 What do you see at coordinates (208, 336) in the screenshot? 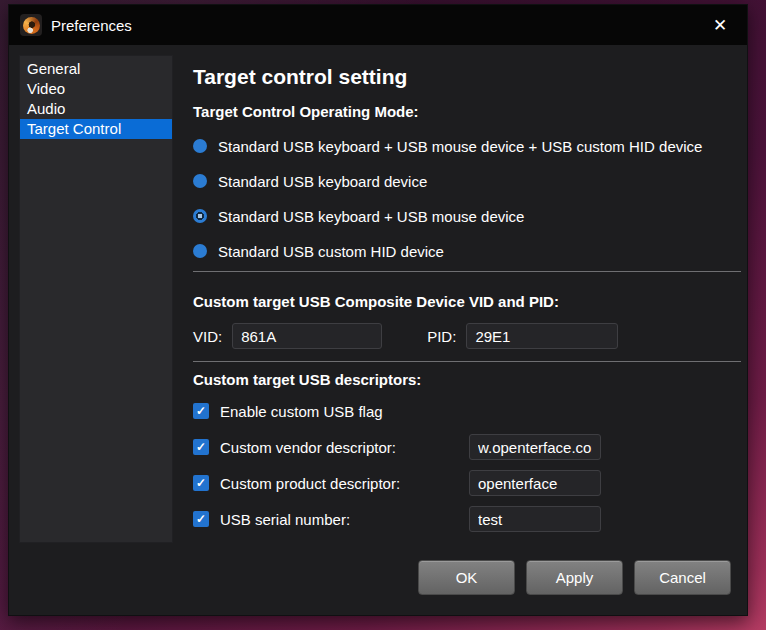
I see `vid-label: VID:` at bounding box center [208, 336].